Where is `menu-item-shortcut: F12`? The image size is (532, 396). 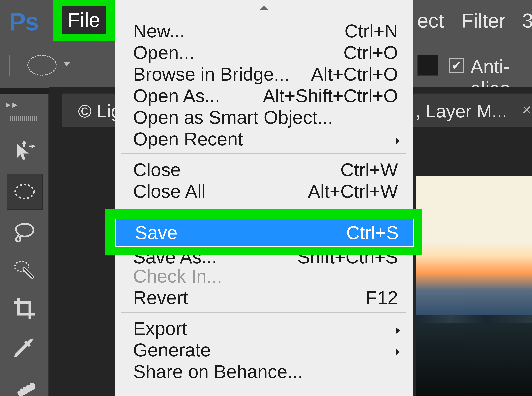 menu-item-shortcut: F12 is located at coordinates (382, 298).